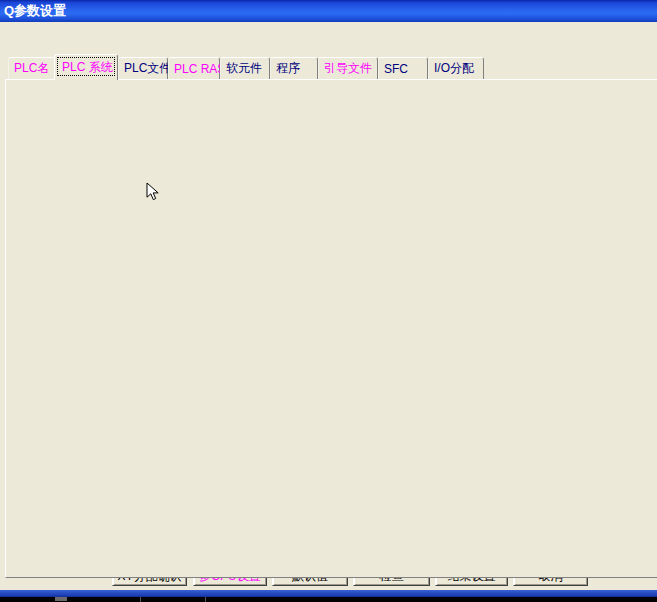 The height and width of the screenshot is (602, 657). I want to click on tab-plc-ras: PLC RAS, so click(194, 68).